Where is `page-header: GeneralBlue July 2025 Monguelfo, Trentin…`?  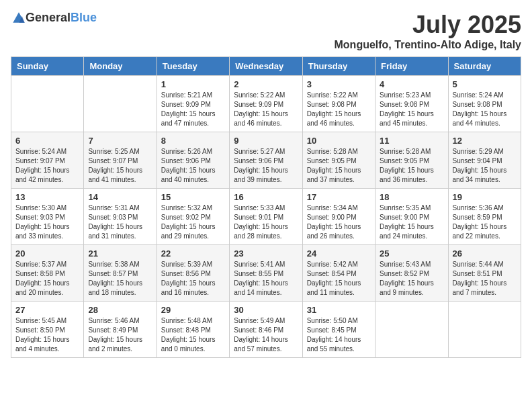 page-header: GeneralBlue July 2025 Monguelfo, Trentin… is located at coordinates (266, 31).